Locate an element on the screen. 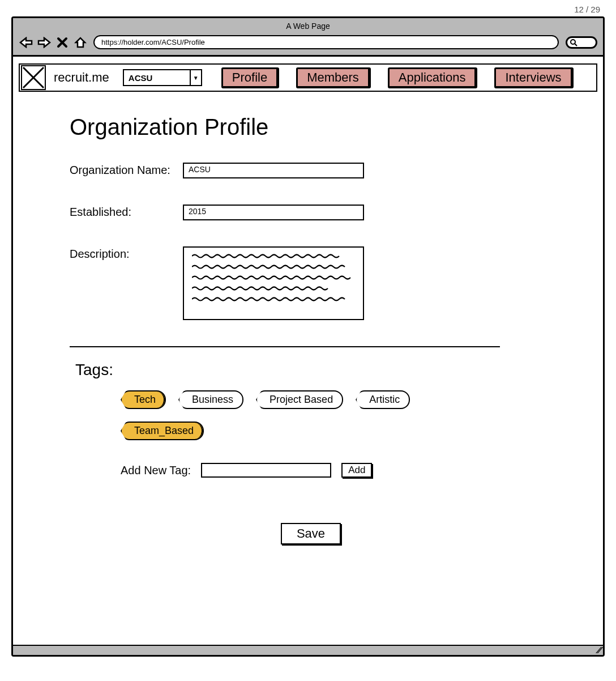 The height and width of the screenshot is (681, 616). description-label: Description: is located at coordinates (126, 254).